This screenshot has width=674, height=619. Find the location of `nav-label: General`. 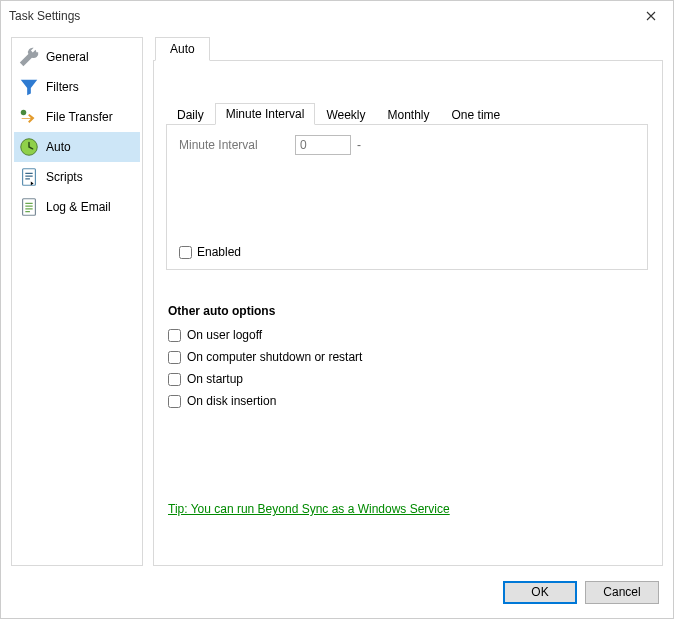

nav-label: General is located at coordinates (68, 57).